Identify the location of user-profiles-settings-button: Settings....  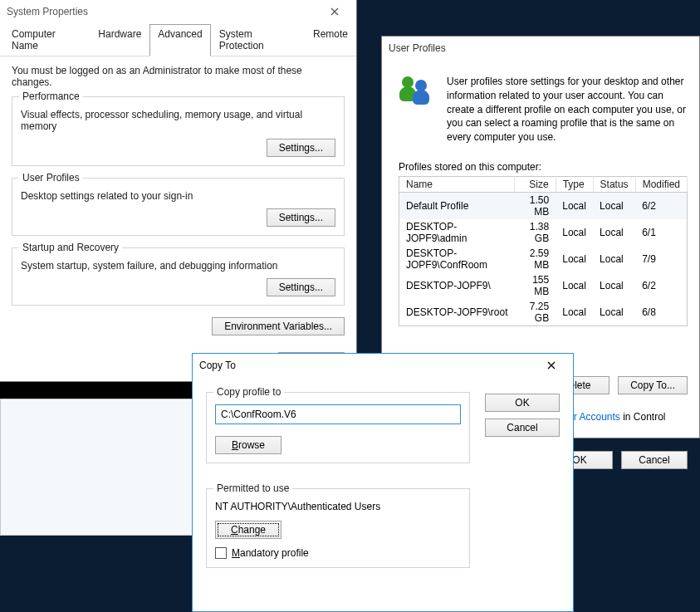
(301, 218).